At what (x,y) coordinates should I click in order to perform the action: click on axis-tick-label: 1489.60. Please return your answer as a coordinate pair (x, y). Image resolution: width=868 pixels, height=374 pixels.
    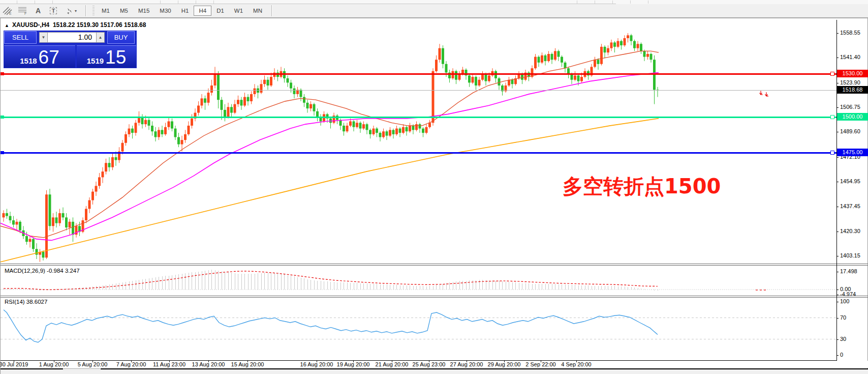
    Looking at the image, I should click on (850, 131).